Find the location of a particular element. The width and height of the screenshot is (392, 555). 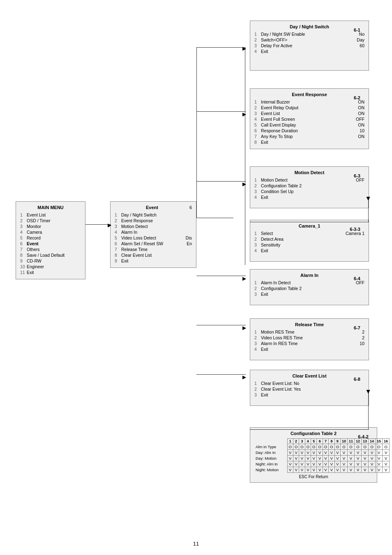

event-response-title: Event Response 6-2 is located at coordinates (309, 94).